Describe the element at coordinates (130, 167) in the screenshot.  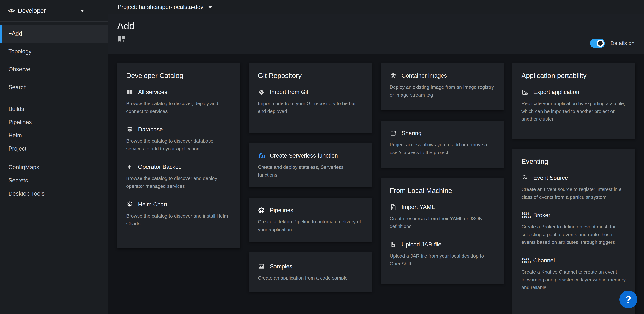
I see `bolt-icon` at that location.